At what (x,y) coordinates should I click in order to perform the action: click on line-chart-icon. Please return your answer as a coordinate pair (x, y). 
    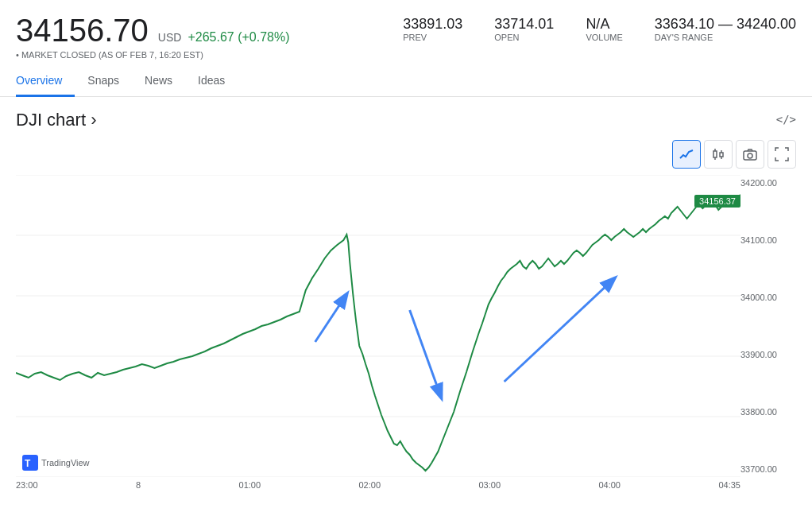
    Looking at the image, I should click on (686, 154).